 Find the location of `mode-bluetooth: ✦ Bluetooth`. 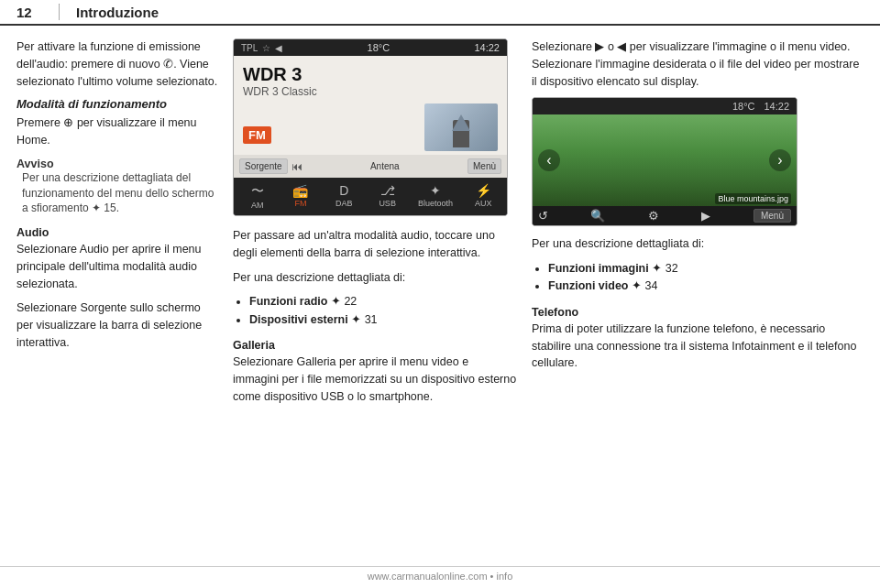

mode-bluetooth: ✦ Bluetooth is located at coordinates (435, 196).